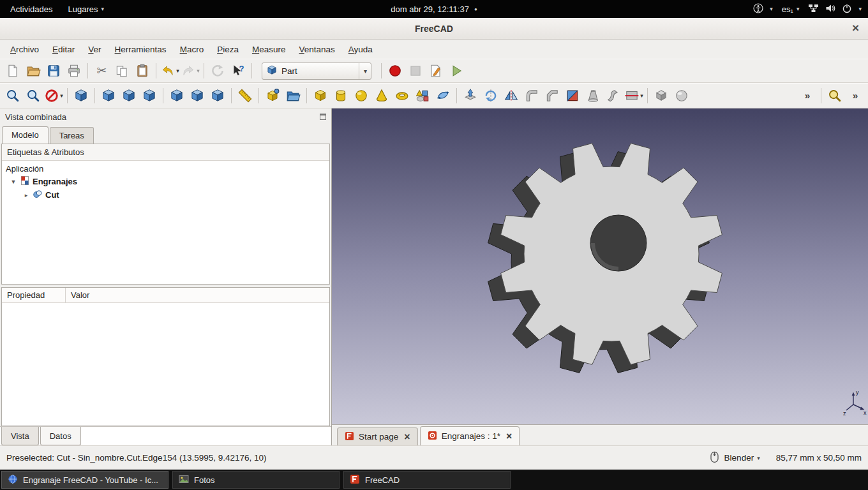 This screenshot has height=490, width=868. What do you see at coordinates (86, 9) in the screenshot?
I see `places-menu: Lugares ▾` at bounding box center [86, 9].